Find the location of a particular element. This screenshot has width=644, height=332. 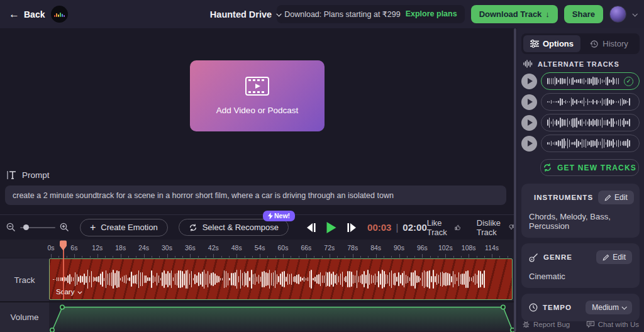

share-button: Share is located at coordinates (584, 14).